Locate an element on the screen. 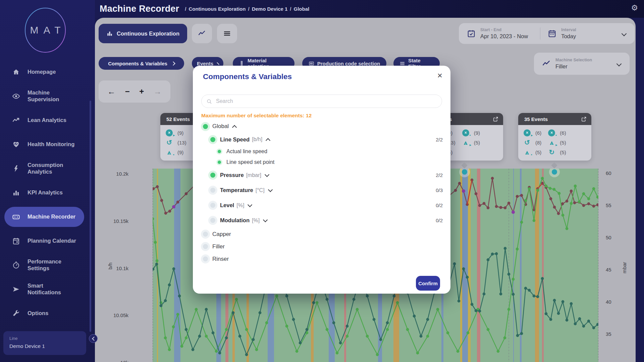 This screenshot has height=362, width=644. event-card-title: 35 Events is located at coordinates (536, 119).